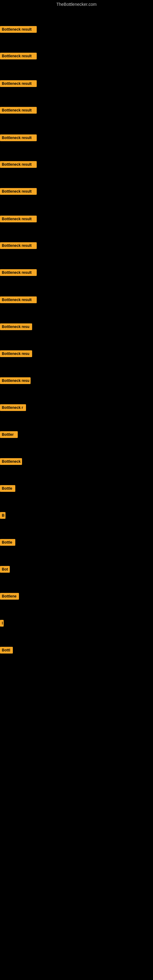 The width and height of the screenshot is (153, 980). Describe the element at coordinates (9, 434) in the screenshot. I see `bottleneck-badge-16: Bottler` at that location.